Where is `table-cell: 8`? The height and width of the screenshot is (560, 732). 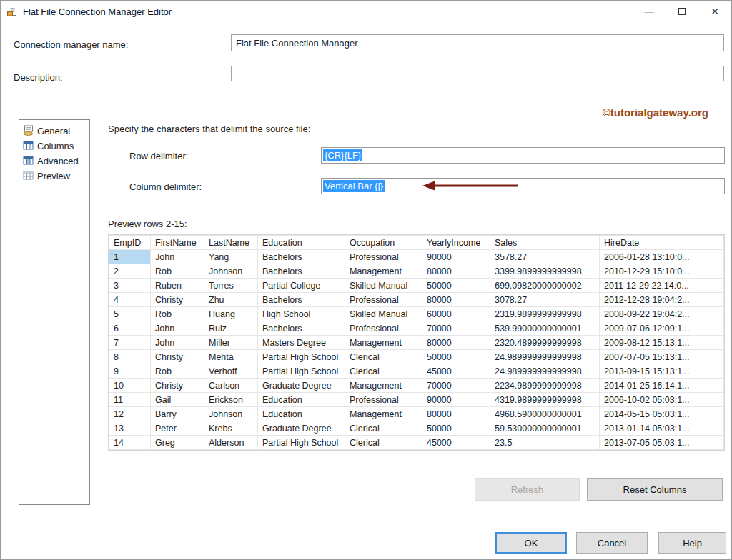
table-cell: 8 is located at coordinates (130, 357).